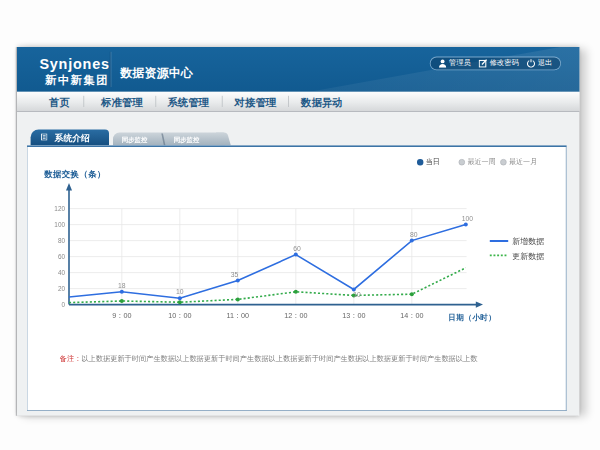 This screenshot has width=600, height=450. Describe the element at coordinates (528, 242) in the screenshot. I see `svg-text: 新增数据` at that location.